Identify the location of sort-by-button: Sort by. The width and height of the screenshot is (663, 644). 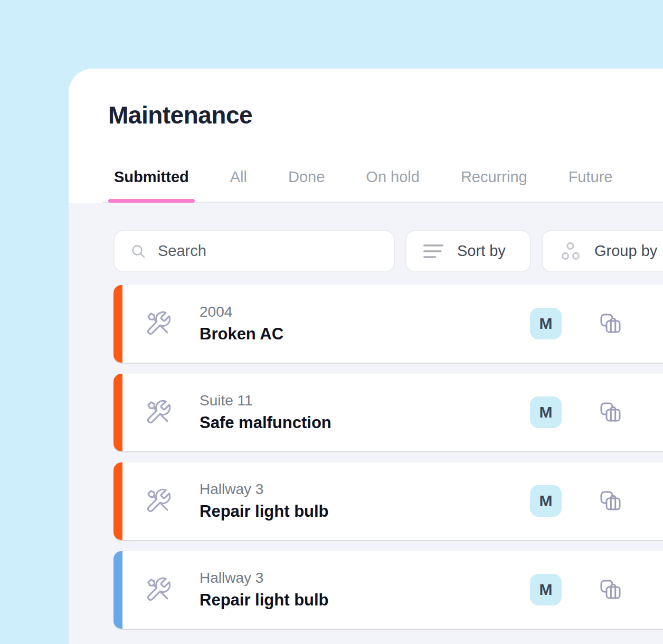
(468, 251).